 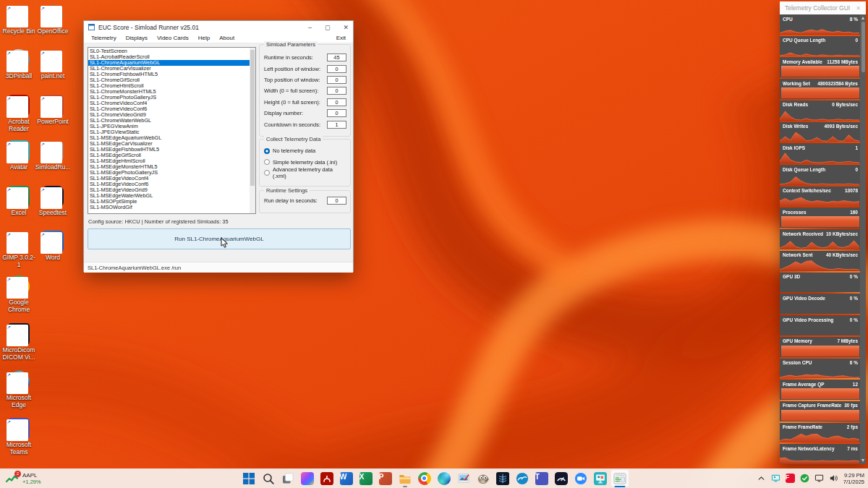 What do you see at coordinates (53, 246) in the screenshot?
I see `desktop-icon-word: W↗Word` at bounding box center [53, 246].